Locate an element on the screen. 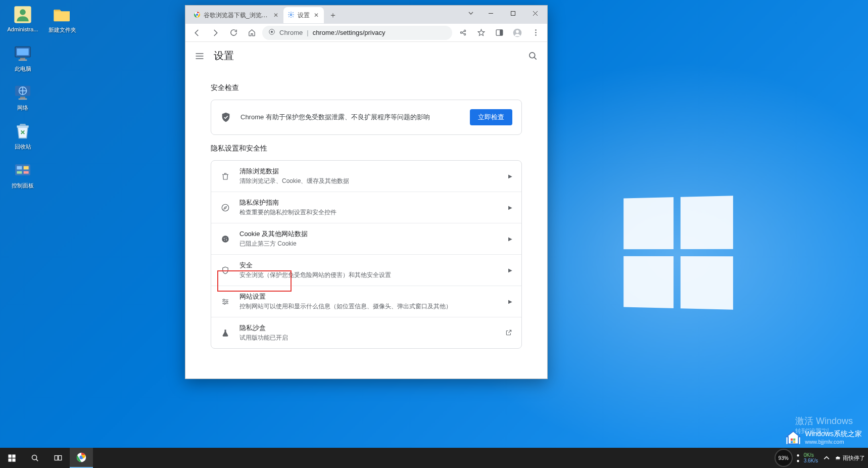 This screenshot has width=868, height=468. minimize-button is located at coordinates (491, 13).